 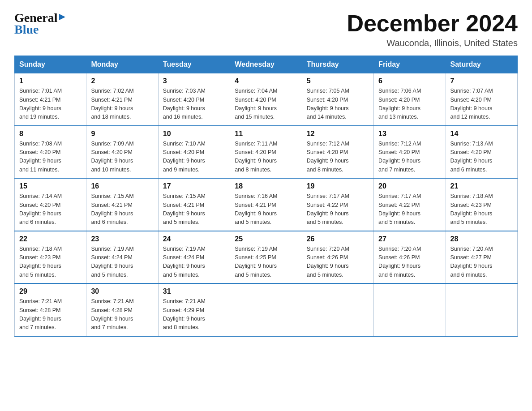 What do you see at coordinates (194, 152) in the screenshot?
I see `calendar-cell: 10 Sunrise: 7:10 AMSunset: 4:20 PMDaylig…` at bounding box center [194, 152].